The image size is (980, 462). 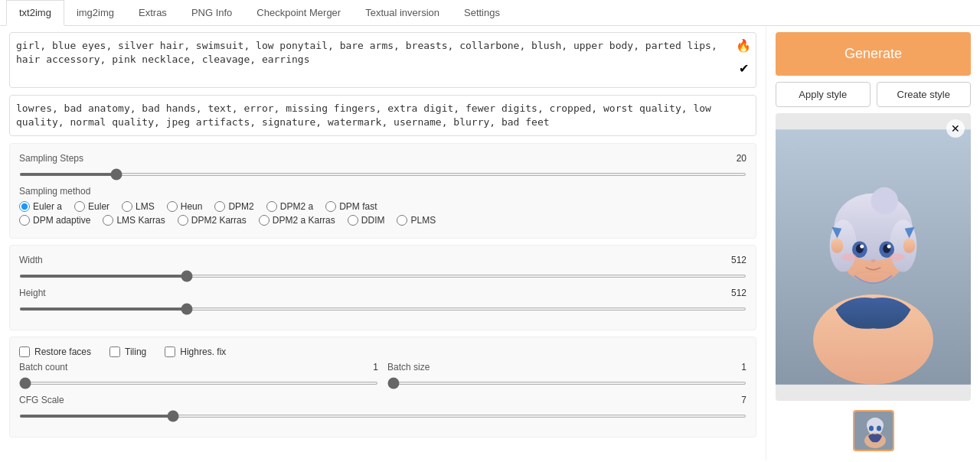 I want to click on create-style-button: Create style, so click(x=924, y=95).